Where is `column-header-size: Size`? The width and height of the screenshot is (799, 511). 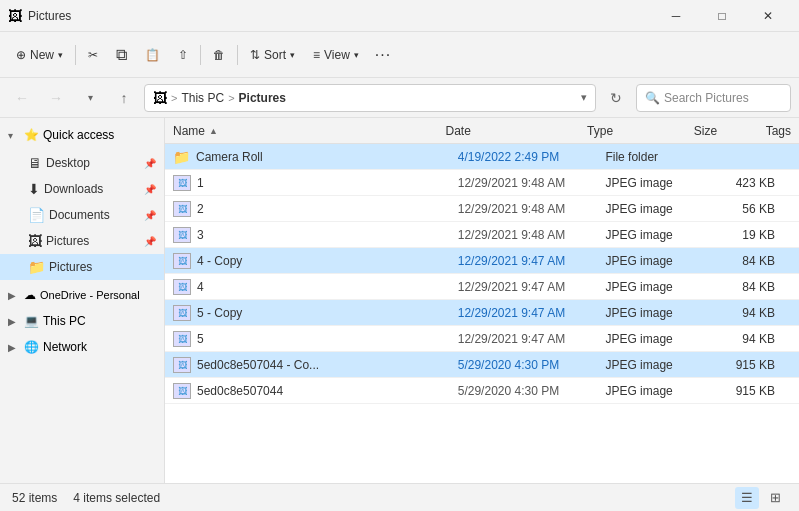 column-header-size: Size is located at coordinates (722, 131).